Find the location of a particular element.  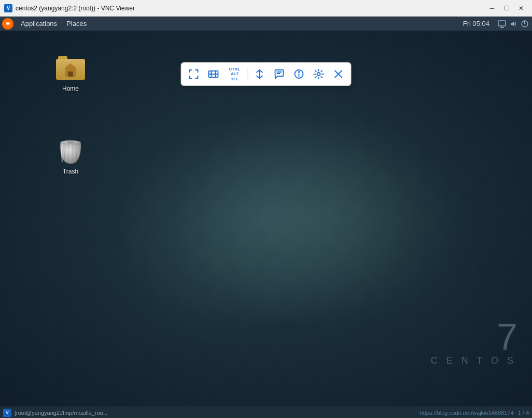

zoom-button is located at coordinates (214, 74).